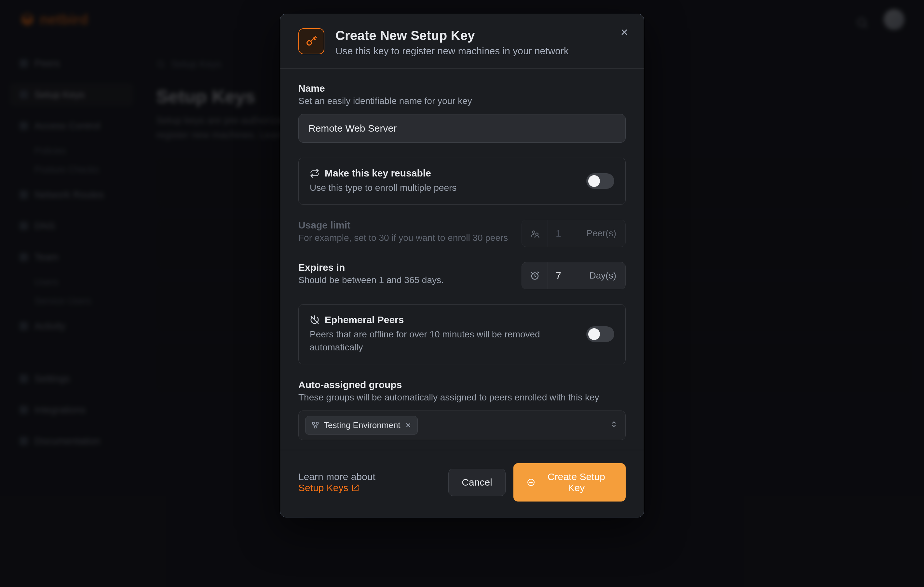  I want to click on expires-suffix: Day(s), so click(603, 275).